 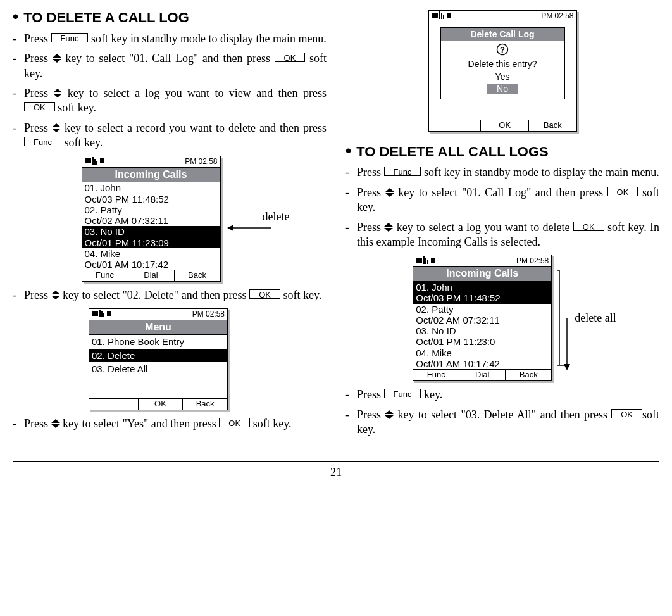 I want to click on annotation-delete-all: delete all, so click(x=586, y=318).